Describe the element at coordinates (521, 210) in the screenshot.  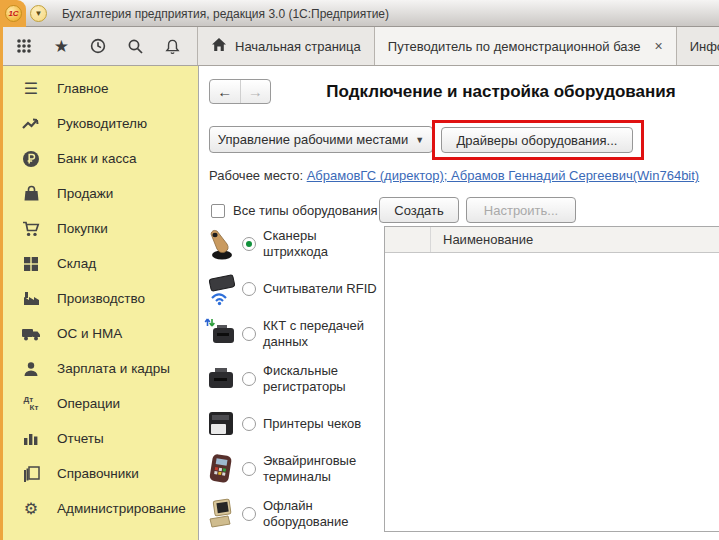
I see `button-label: Настроить...` at that location.